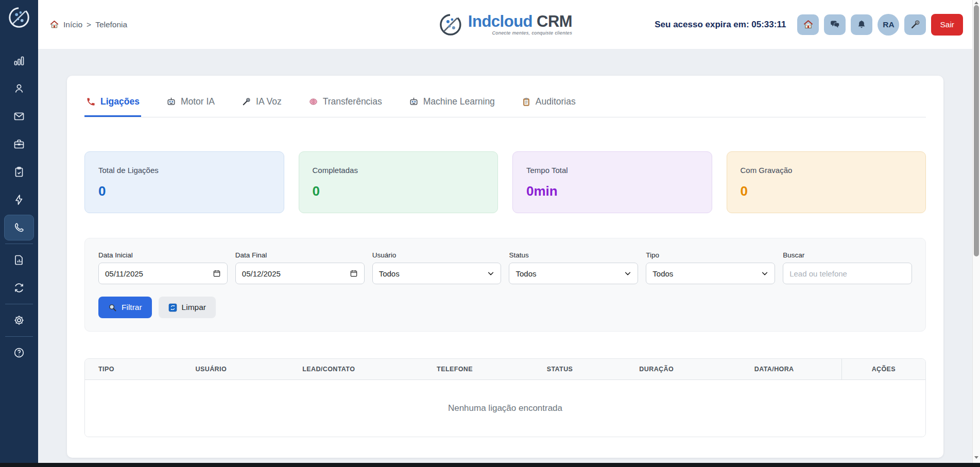 This screenshot has height=467, width=980. What do you see at coordinates (437, 273) in the screenshot?
I see `usuario-select: Todos` at bounding box center [437, 273].